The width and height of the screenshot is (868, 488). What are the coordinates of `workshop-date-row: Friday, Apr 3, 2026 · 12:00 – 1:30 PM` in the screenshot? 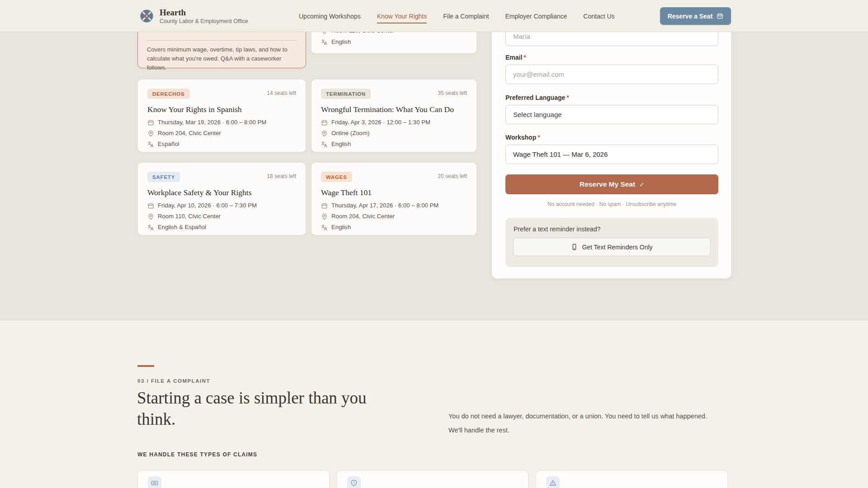 It's located at (376, 122).